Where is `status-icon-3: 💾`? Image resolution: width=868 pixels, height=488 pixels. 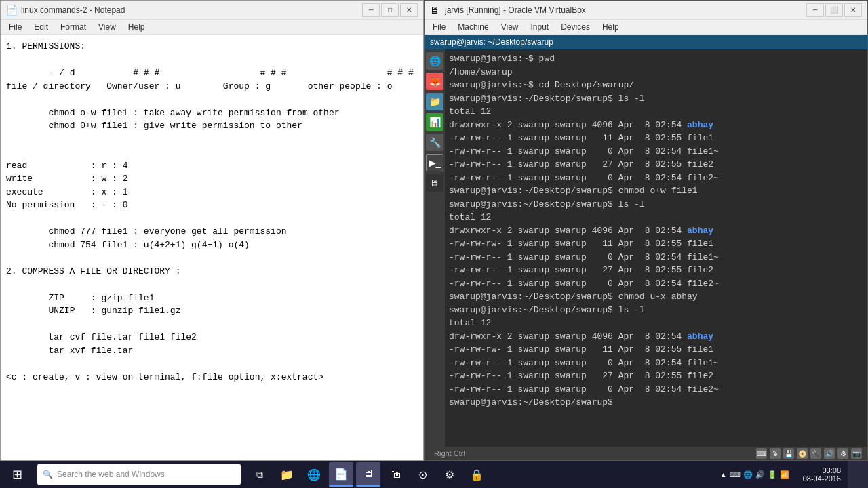
status-icon-3: 💾 is located at coordinates (789, 453).